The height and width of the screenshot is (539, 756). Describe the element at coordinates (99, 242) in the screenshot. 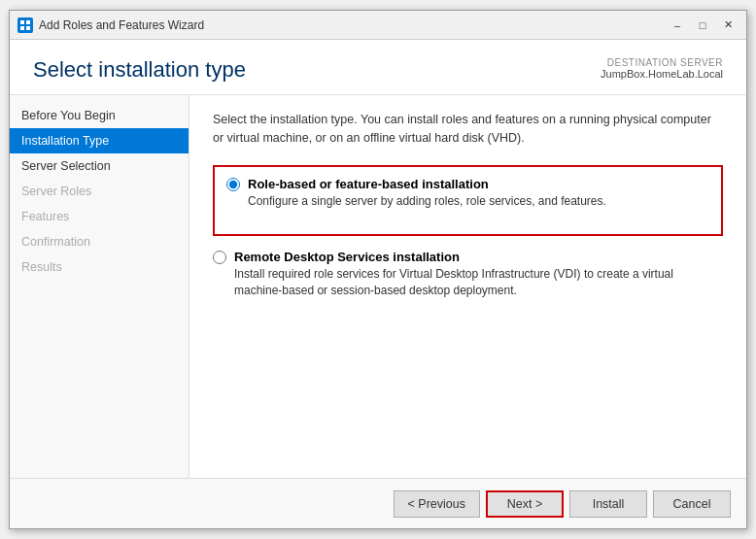

I see `sidebar-item-confirmation: Confirmation` at that location.